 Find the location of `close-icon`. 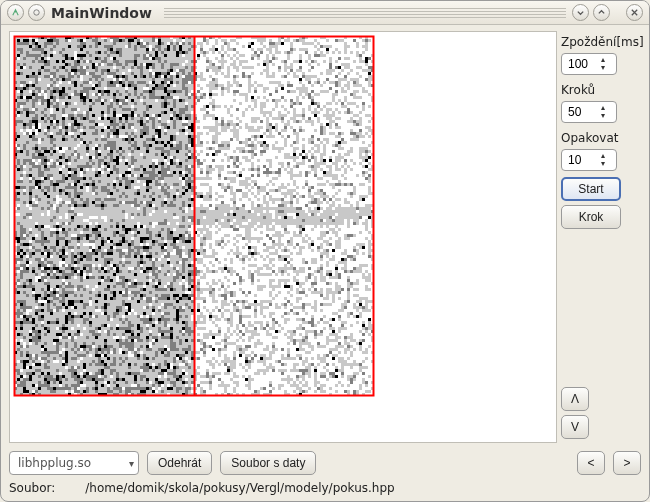

close-icon is located at coordinates (634, 12).